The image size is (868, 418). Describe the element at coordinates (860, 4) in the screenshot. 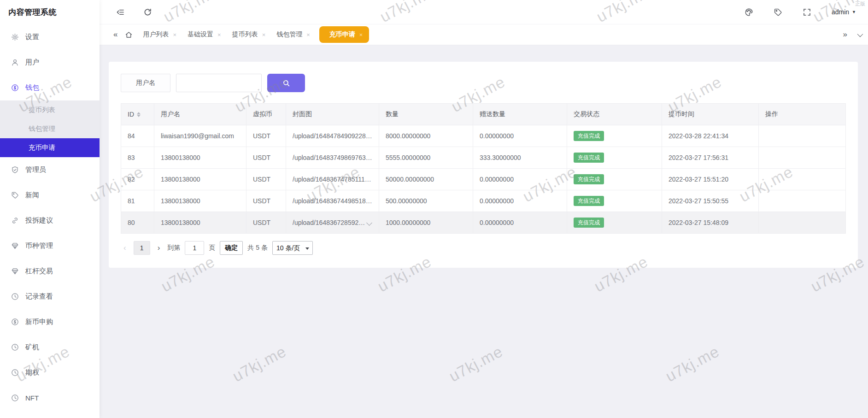

I see `corner-watermark: 正版` at that location.